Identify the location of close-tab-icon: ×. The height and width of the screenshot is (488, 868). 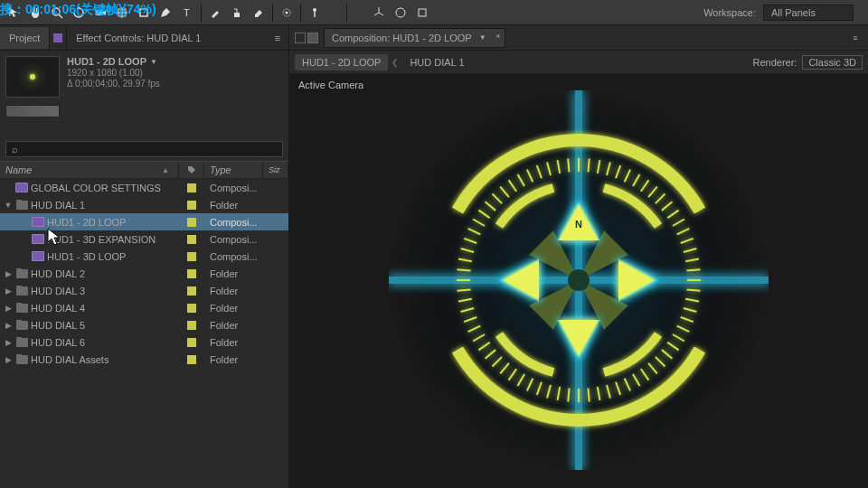
(497, 36).